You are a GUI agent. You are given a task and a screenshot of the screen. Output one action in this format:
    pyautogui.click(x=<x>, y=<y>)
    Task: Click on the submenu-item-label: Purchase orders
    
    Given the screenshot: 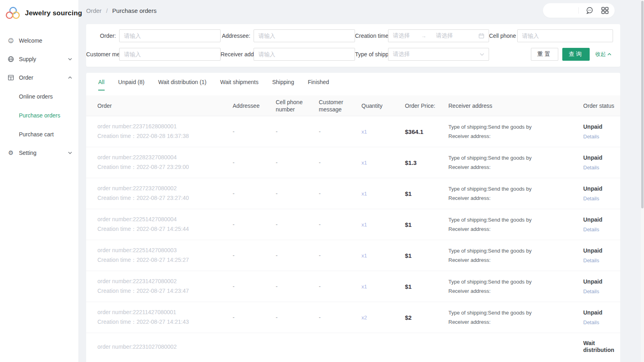 What is the action you would take?
    pyautogui.click(x=39, y=115)
    